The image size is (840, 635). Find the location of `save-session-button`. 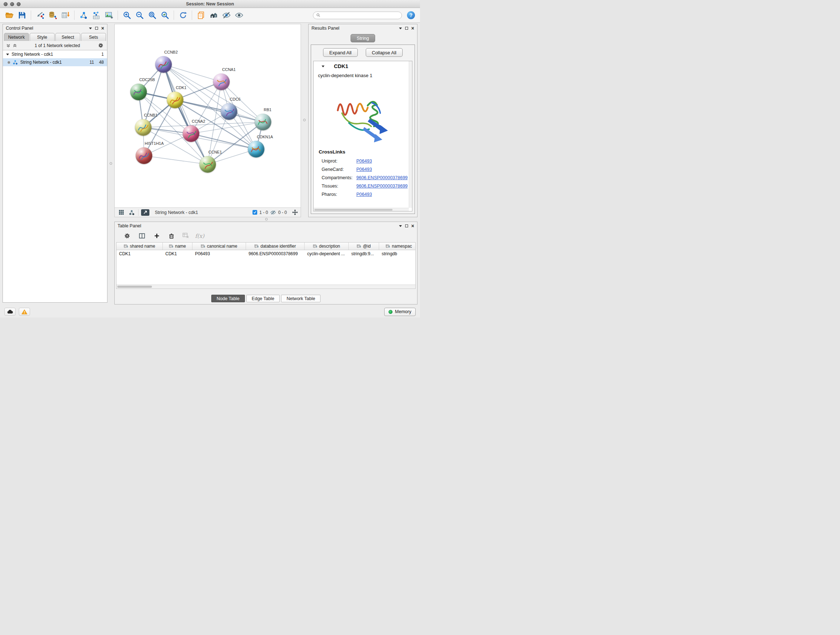

save-session-button is located at coordinates (22, 15).